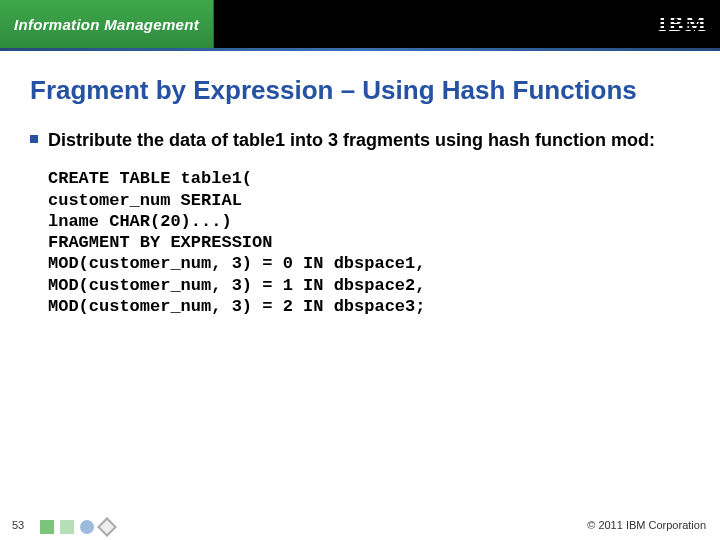  Describe the element at coordinates (360, 24) in the screenshot. I see `slide-header: Information Management IBM` at that location.